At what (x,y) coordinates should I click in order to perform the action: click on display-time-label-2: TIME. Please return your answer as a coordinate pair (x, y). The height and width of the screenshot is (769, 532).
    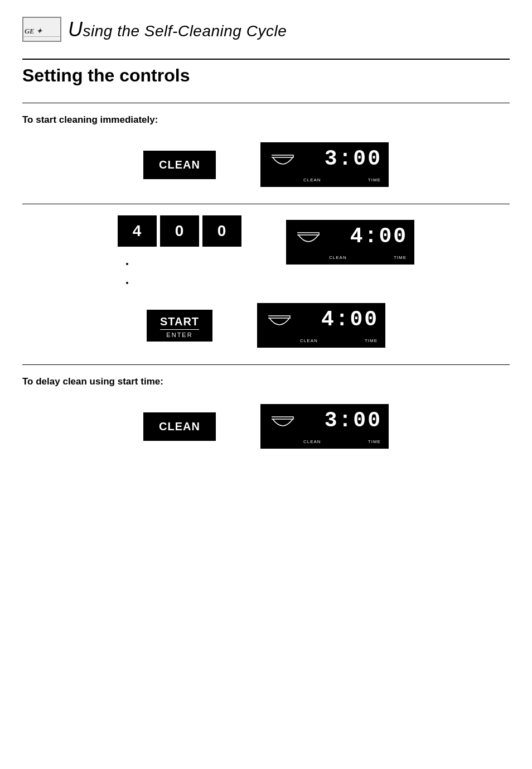
    Looking at the image, I should click on (400, 258).